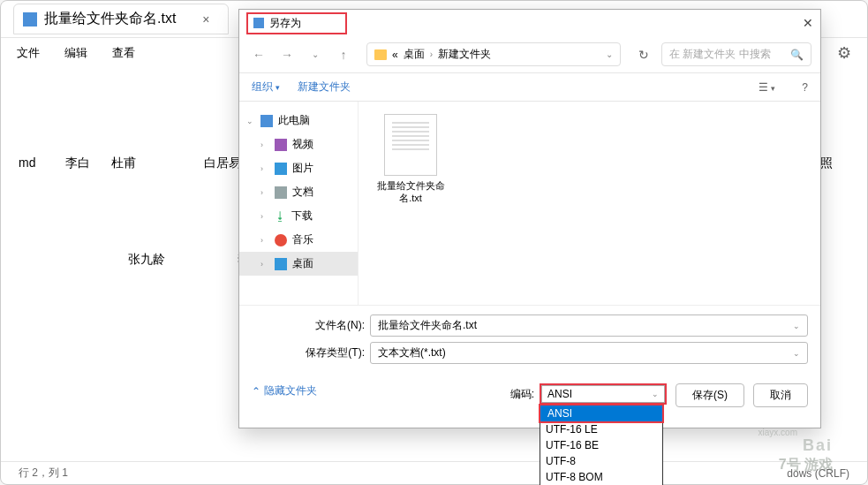  Describe the element at coordinates (710, 396) in the screenshot. I see `save-button: 保存(S)` at that location.